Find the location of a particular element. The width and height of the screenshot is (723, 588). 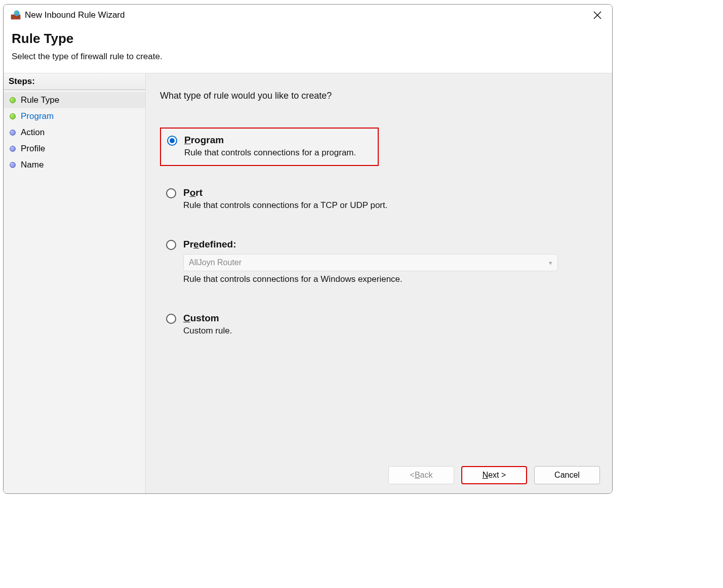

back-button: < Back is located at coordinates (421, 475).